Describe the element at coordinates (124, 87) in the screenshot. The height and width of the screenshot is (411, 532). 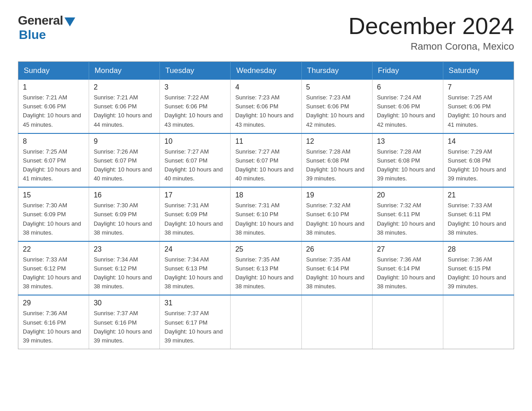
I see `day-number: 2` at that location.